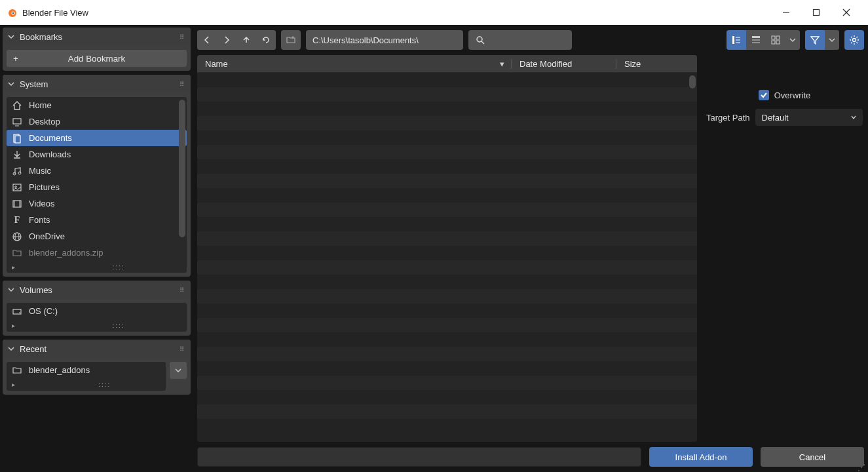 The height and width of the screenshot is (472, 868). What do you see at coordinates (756, 40) in the screenshot?
I see `view-list-horizontal-button` at bounding box center [756, 40].